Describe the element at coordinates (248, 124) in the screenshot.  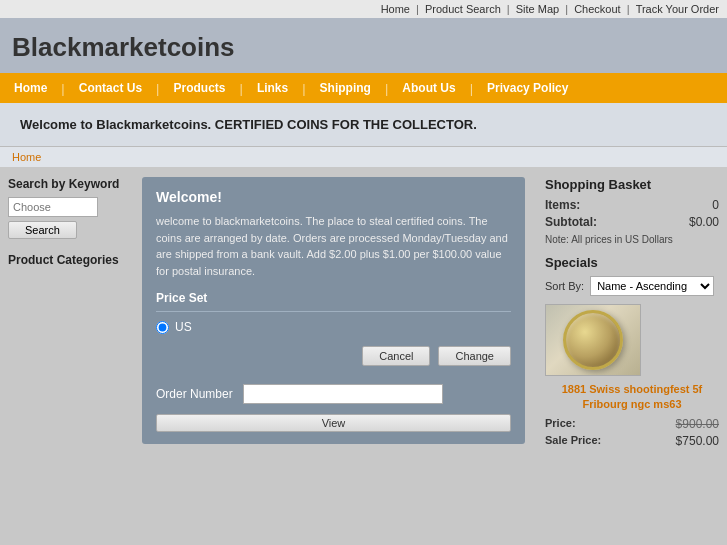
I see `welcome-banner-text: Welcome to Blackmarketcoins. CERTIFIED C…` at that location.